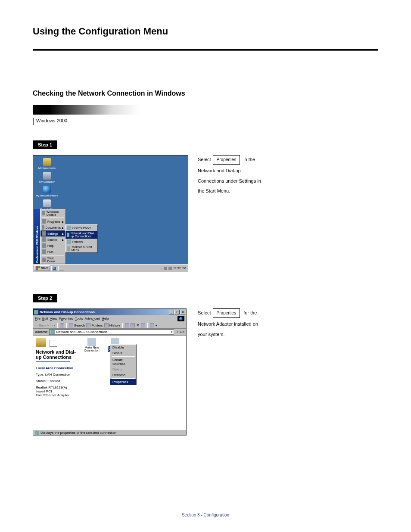 Image resolution: width=411 pixels, height=532 pixels. I want to click on printers-icon, so click(69, 242).